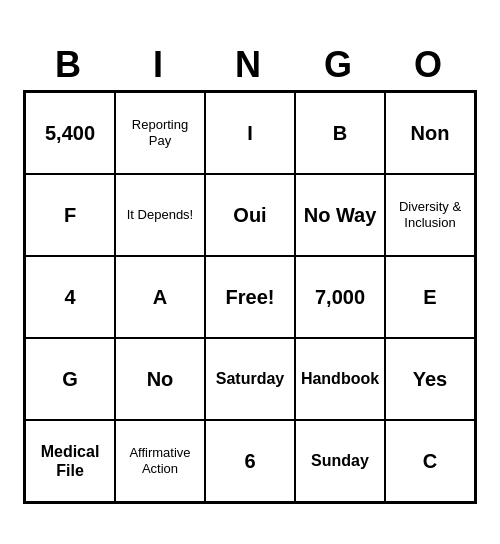 The image size is (500, 544). I want to click on bingo-row: Medical FileAffirmative Action6SundayC, so click(250, 461).